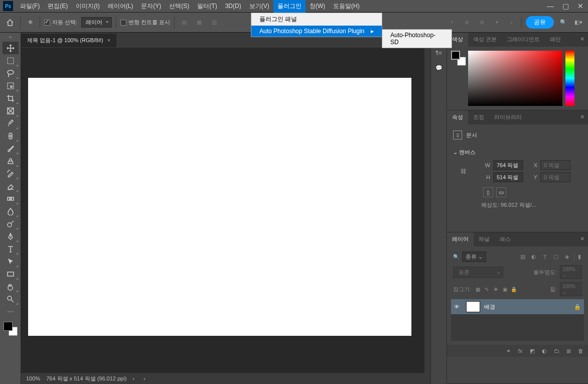 This screenshot has width=588, height=384. I want to click on clone-stamp-tool, so click(11, 161).